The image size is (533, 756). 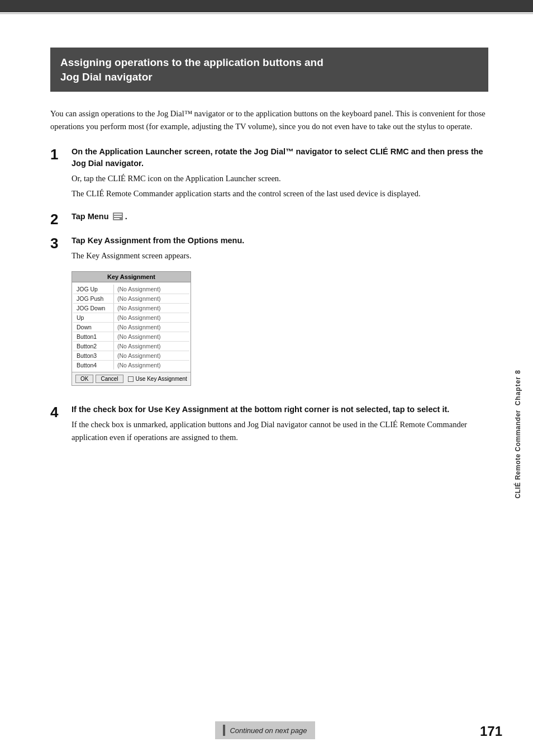 I want to click on ka-row-label: JOG Push, so click(x=93, y=299).